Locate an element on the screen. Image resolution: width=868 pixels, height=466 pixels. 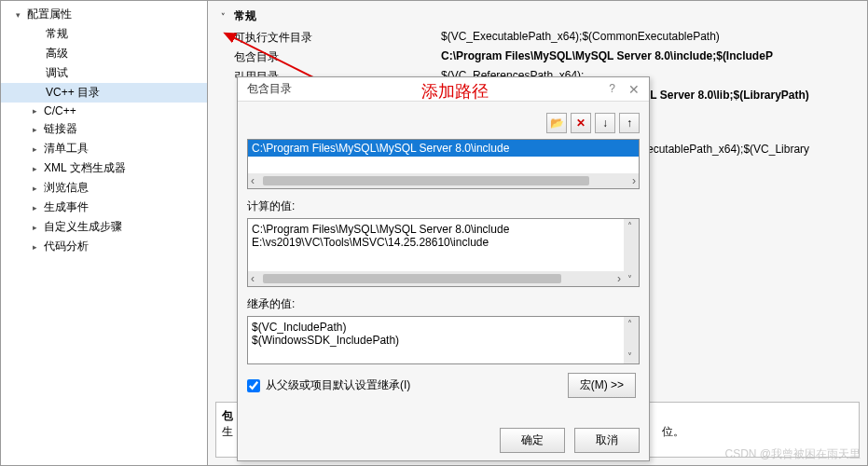
tree-item-ccpp: ▸C/C++ is located at coordinates (104, 111).